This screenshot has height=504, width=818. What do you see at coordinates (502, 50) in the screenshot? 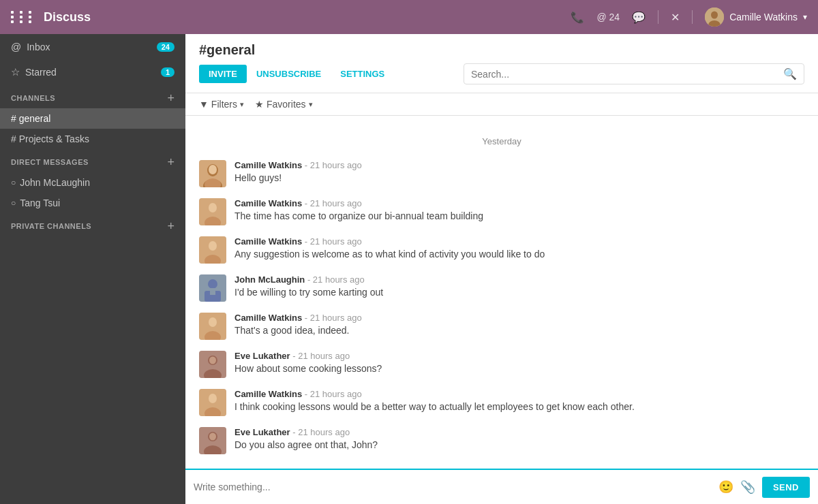
I see `channel-title: #general` at bounding box center [502, 50].